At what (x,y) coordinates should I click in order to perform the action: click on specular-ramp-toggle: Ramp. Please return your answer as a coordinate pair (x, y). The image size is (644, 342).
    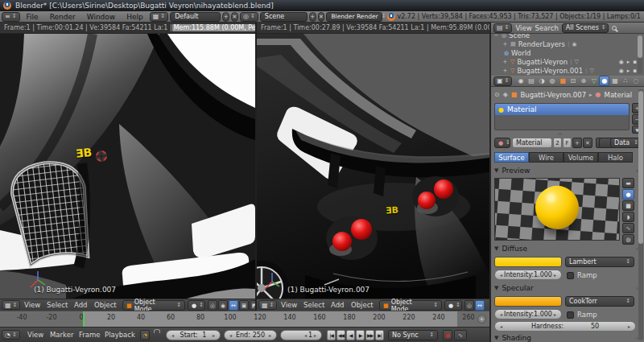
    Looking at the image, I should click on (582, 315).